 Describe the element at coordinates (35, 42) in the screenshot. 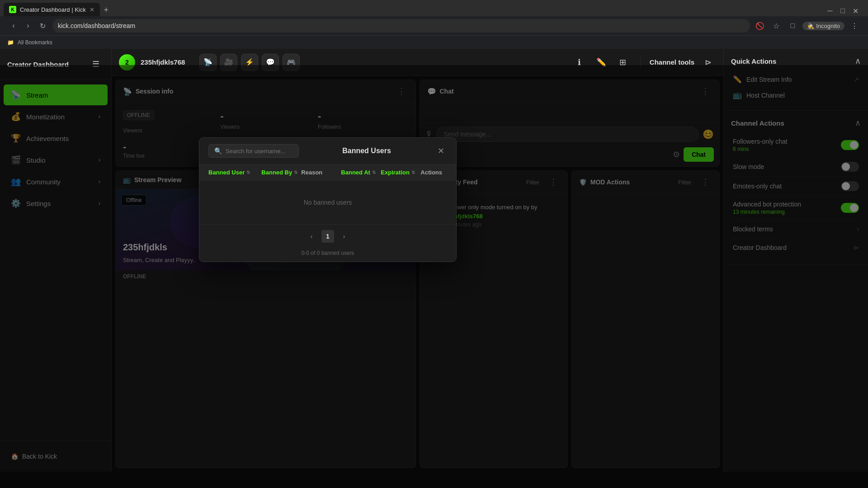

I see `bookmarks-label: All Bookmarks` at that location.